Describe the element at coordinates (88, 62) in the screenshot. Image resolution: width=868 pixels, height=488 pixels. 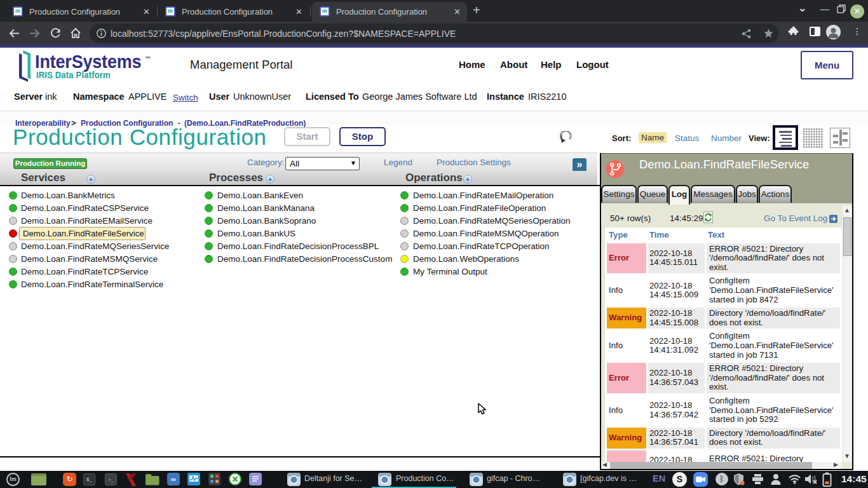
I see `svg-text: InterSystems` at that location.